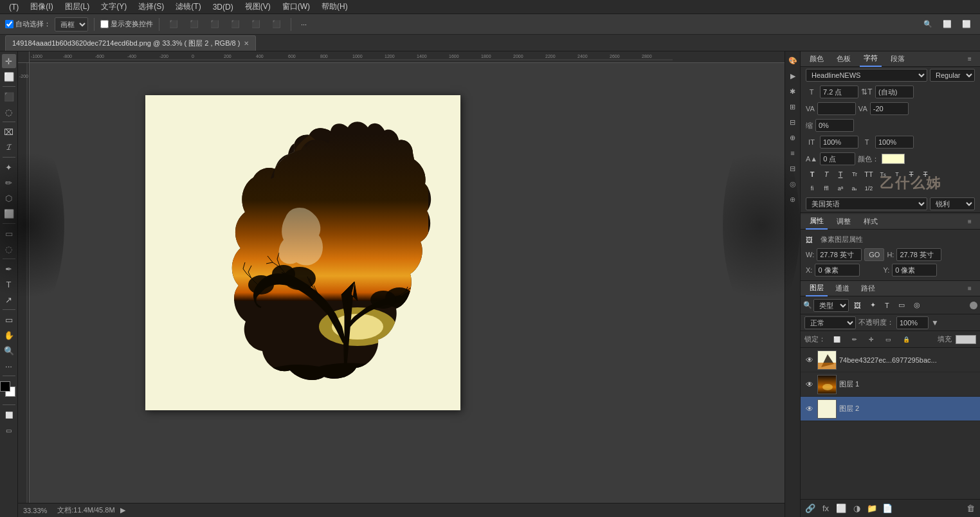 The image size is (980, 517). Describe the element at coordinates (889, 109) in the screenshot. I see `tracking-input` at that location.